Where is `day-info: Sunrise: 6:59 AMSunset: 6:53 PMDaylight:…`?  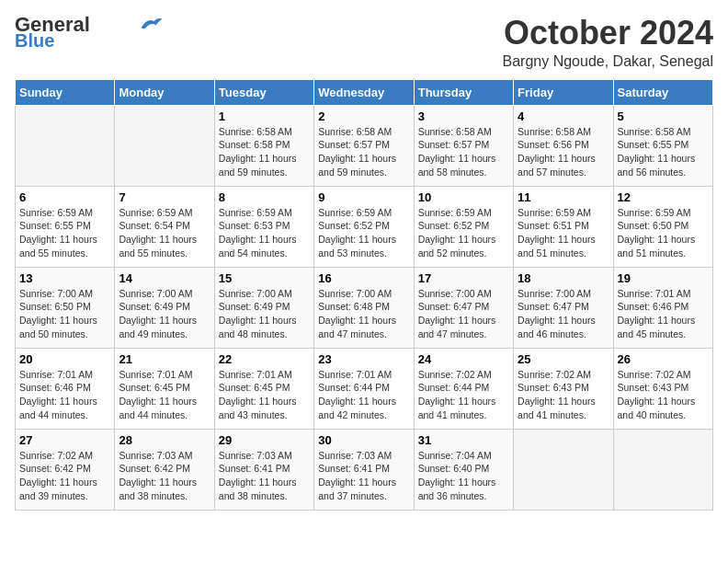
day-info: Sunrise: 6:59 AMSunset: 6:53 PMDaylight:… is located at coordinates (265, 234).